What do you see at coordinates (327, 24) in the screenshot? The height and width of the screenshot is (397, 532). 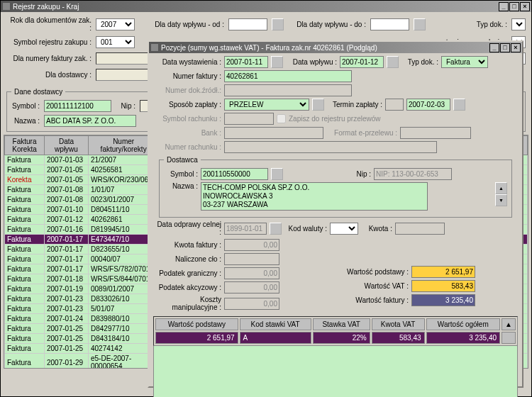 I see `wplyw-do-label: Dla daty wpływu - do :` at bounding box center [327, 24].